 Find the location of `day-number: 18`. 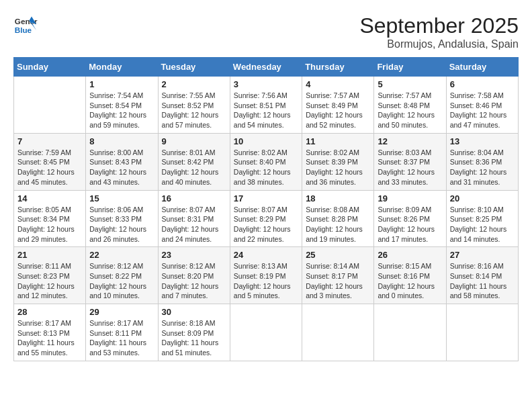

day-number: 18 is located at coordinates (338, 199).